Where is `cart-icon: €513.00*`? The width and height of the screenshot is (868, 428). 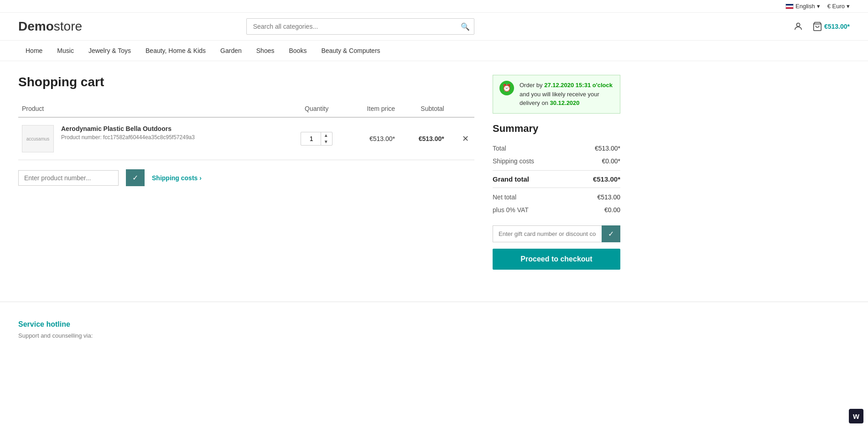 cart-icon: €513.00* is located at coordinates (831, 26).